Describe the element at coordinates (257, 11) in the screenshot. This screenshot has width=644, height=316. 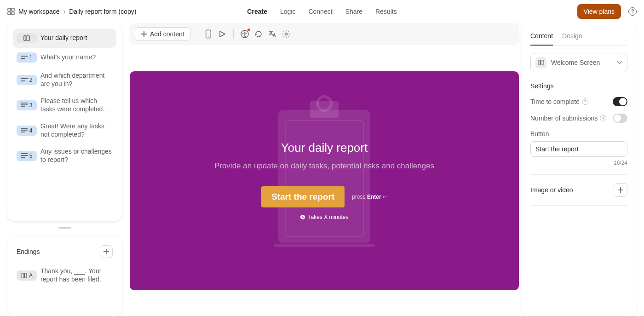
I see `nav-create: Create` at that location.